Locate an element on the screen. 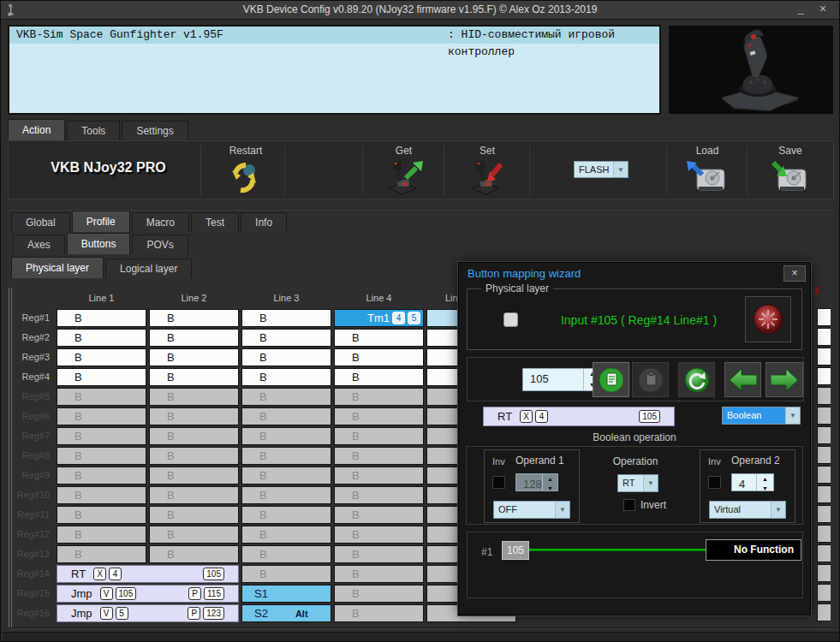 This screenshot has height=642, width=840. mapping-cell: JmpV105P115 is located at coordinates (147, 594).